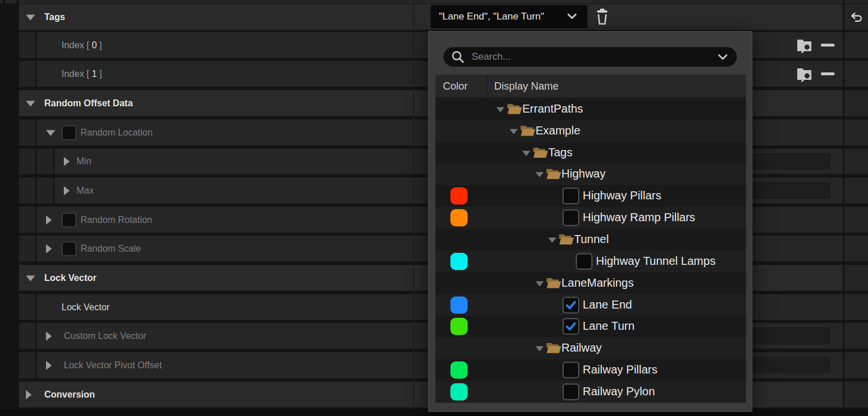  Describe the element at coordinates (591, 218) in the screenshot. I see `tag-row-highway-ramp-pillars: Highway Ramp Pillars` at that location.